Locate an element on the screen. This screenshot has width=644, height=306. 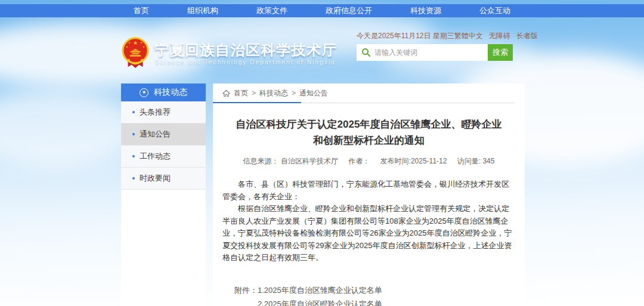
breadcrumb-notices: 通知公告 is located at coordinates (314, 93).